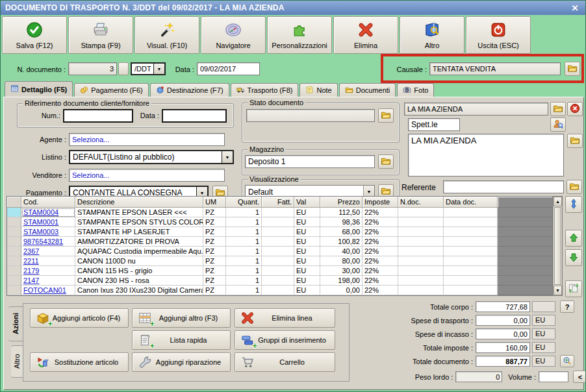 This screenshot has height=392, width=586. I want to click on header-um: UM, so click(214, 202).